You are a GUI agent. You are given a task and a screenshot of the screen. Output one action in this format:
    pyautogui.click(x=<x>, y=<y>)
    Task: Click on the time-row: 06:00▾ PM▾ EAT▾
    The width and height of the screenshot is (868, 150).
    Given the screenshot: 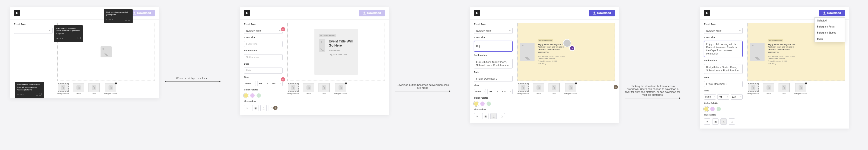 What is the action you would take?
    pyautogui.click(x=493, y=92)
    